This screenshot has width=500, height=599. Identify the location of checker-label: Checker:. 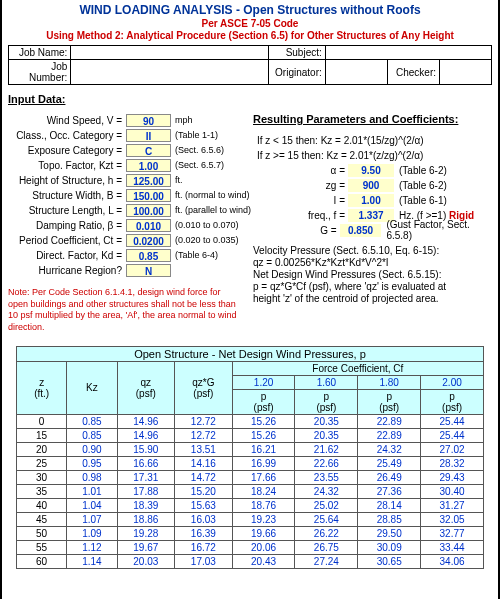
(414, 72).